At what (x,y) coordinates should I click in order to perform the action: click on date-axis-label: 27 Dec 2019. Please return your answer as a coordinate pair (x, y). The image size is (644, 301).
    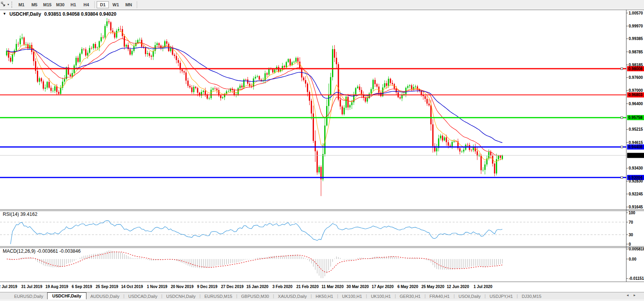
    Looking at the image, I should click on (233, 286).